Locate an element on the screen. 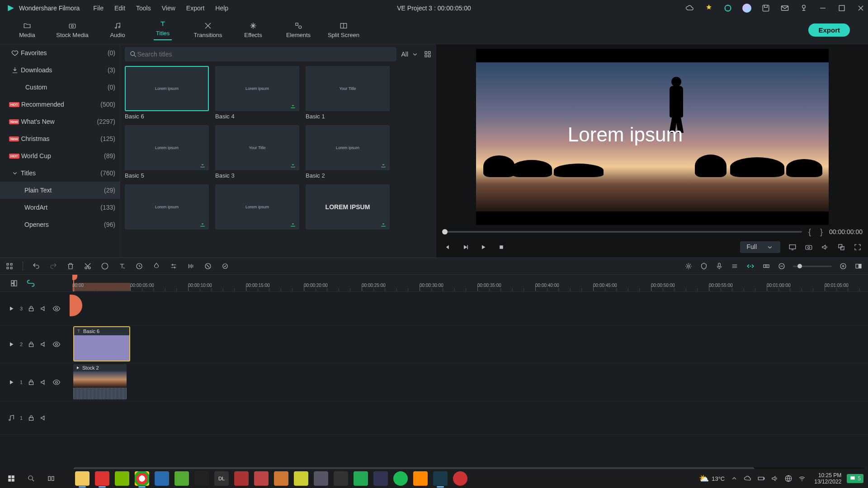 The image size is (868, 488). preview-video: Lorem ipsum is located at coordinates (652, 137).